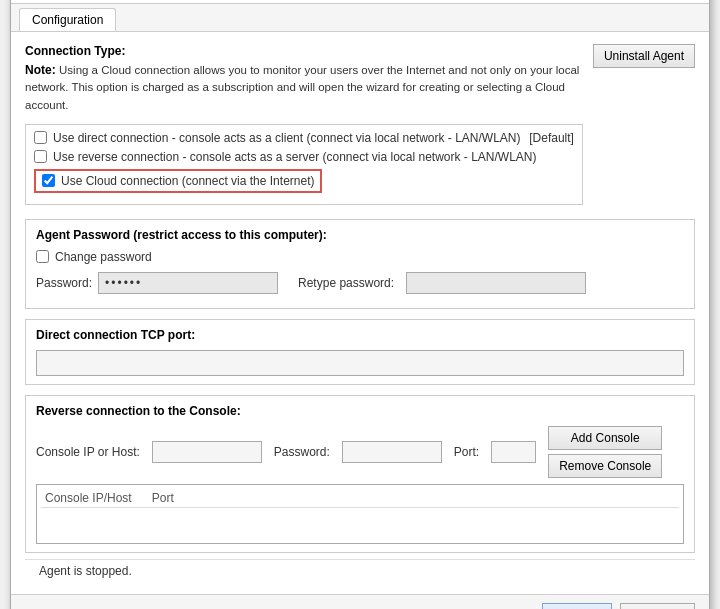 The height and width of the screenshot is (609, 720). I want to click on direct-connection-label: Use direct connection - console acts as …, so click(287, 138).